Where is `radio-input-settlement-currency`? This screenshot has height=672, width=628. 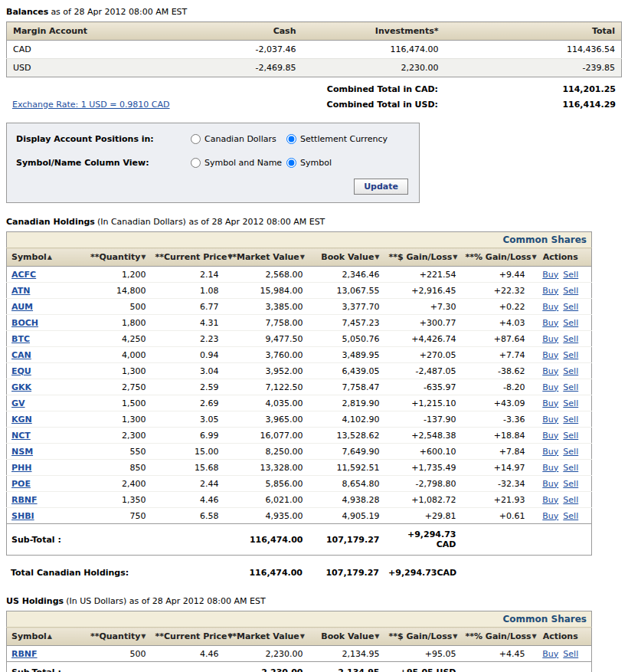
radio-input-settlement-currency is located at coordinates (291, 139).